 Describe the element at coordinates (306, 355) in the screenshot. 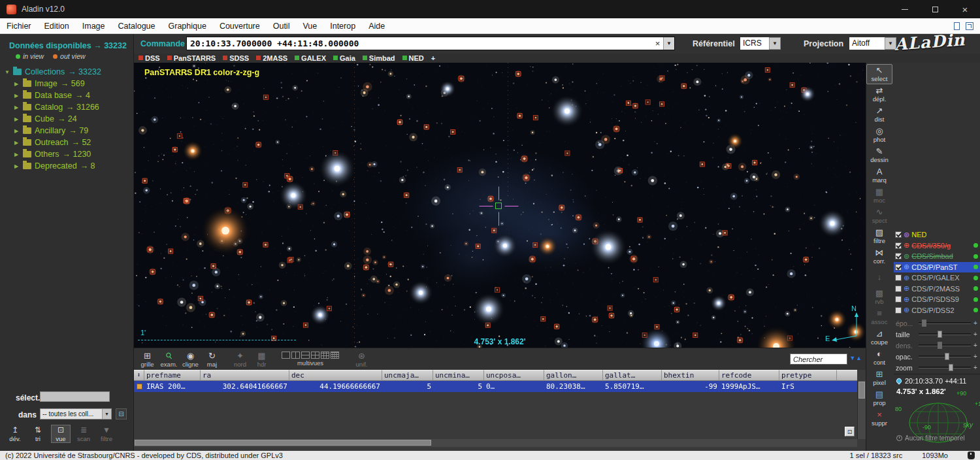

I see `multiview-2h-button` at that location.